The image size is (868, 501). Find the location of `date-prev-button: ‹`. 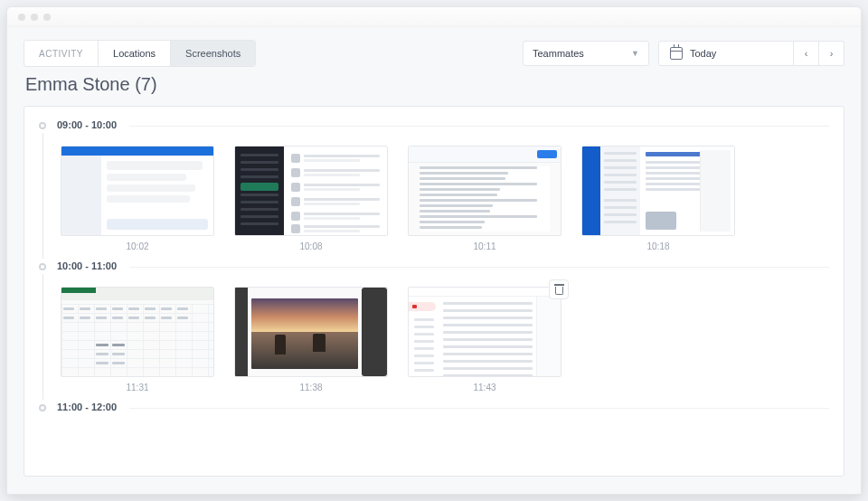

date-prev-button: ‹ is located at coordinates (807, 53).